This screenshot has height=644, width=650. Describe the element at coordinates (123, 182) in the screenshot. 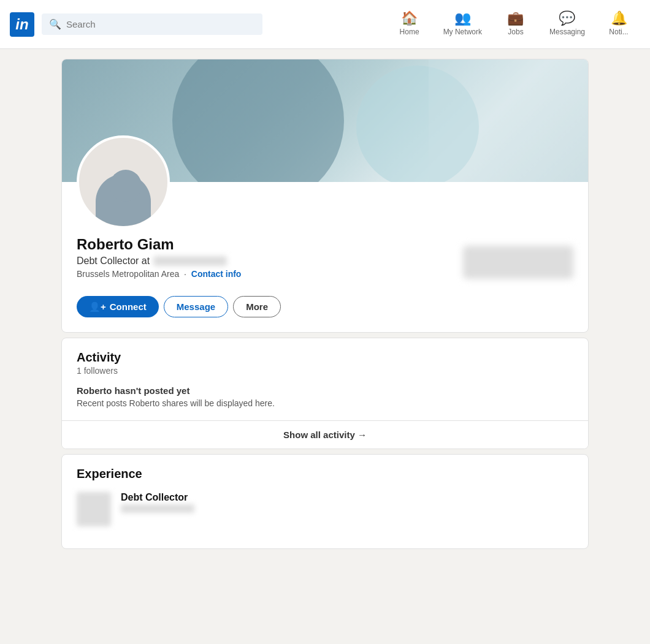

I see `avatar-inner` at that location.